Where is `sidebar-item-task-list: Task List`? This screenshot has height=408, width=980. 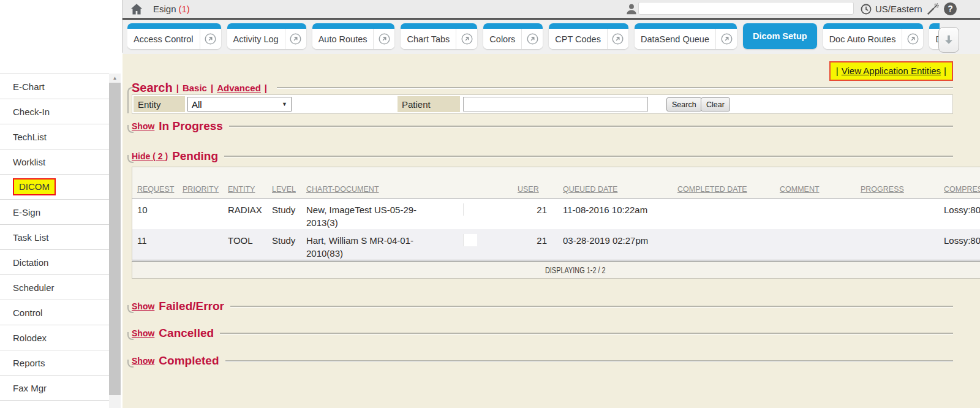
sidebar-item-task-list: Task List is located at coordinates (55, 238).